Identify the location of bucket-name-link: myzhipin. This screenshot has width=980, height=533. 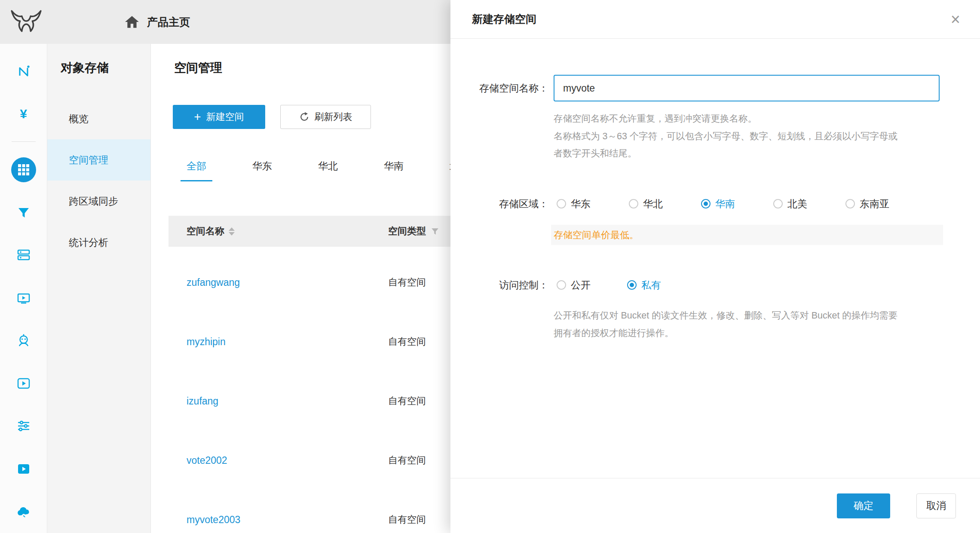
(206, 342).